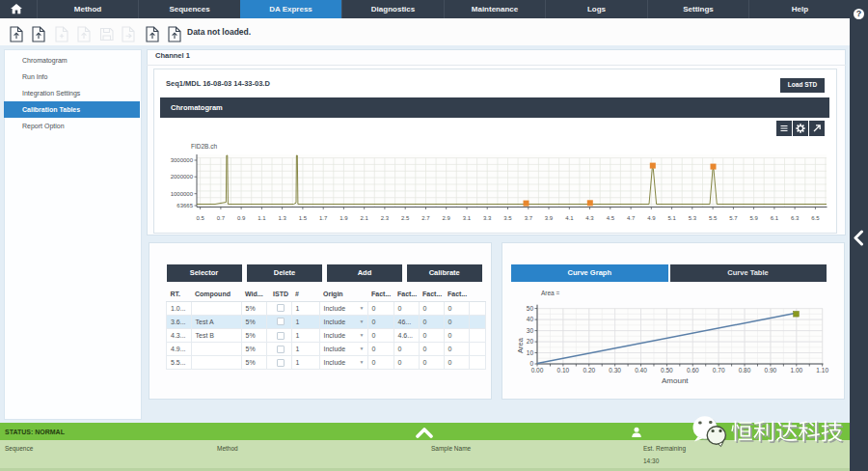  Describe the element at coordinates (241, 218) in the screenshot. I see `svg-text: 0.9` at that location.